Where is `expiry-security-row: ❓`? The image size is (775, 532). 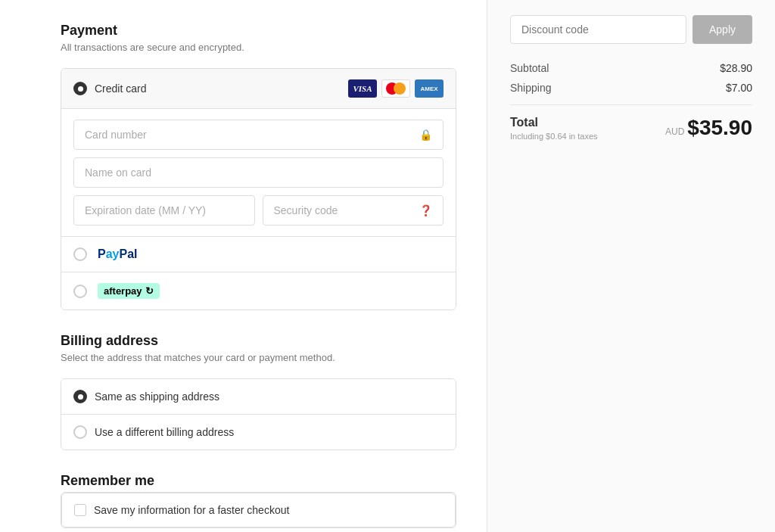 expiry-security-row: ❓ is located at coordinates (259, 210).